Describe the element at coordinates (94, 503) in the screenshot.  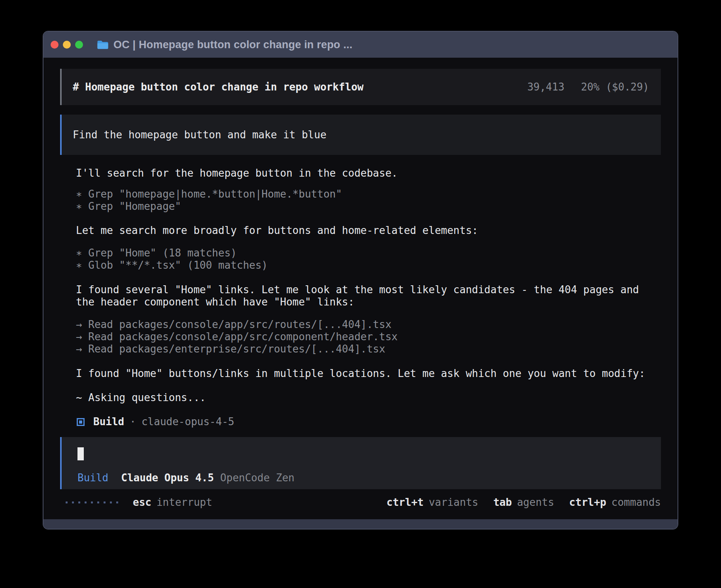
I see `spinner-dots` at that location.